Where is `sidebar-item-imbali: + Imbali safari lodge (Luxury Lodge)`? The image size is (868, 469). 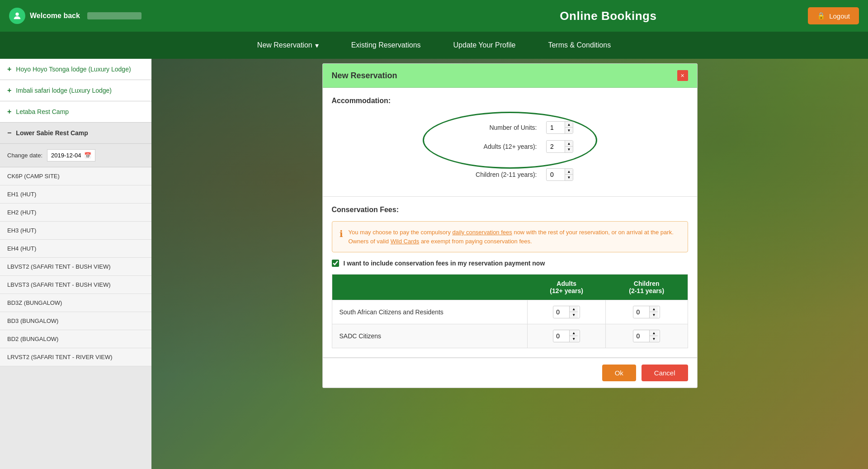
sidebar-item-imbali: + Imbali safari lodge (Luxury Lodge) is located at coordinates (76, 90).